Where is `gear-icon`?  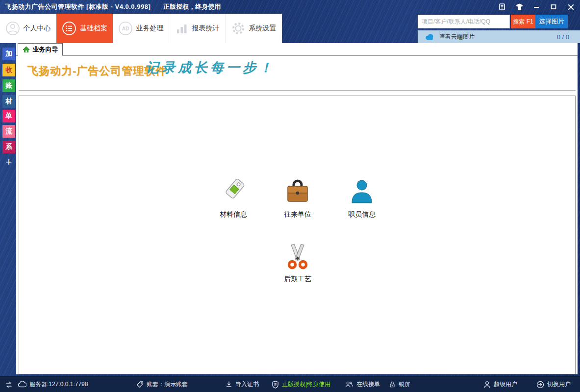
gear-icon is located at coordinates (238, 28).